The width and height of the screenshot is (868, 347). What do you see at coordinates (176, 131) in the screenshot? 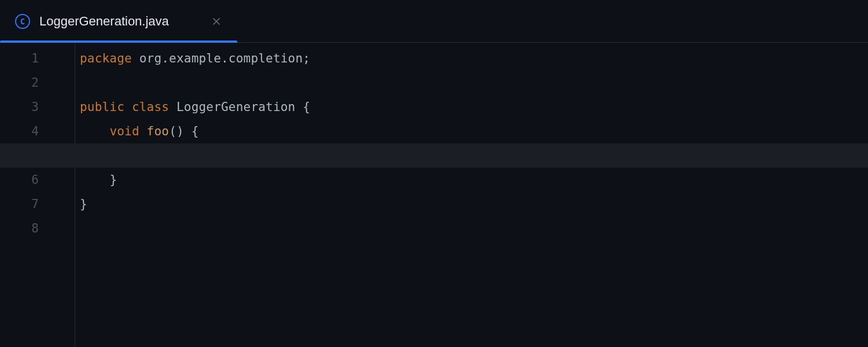
I see `code-token: ()` at bounding box center [176, 131].